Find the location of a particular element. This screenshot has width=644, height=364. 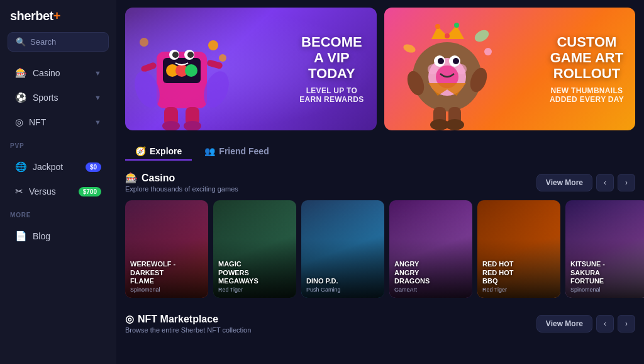

nav-label-versus: Versus is located at coordinates (43, 191).